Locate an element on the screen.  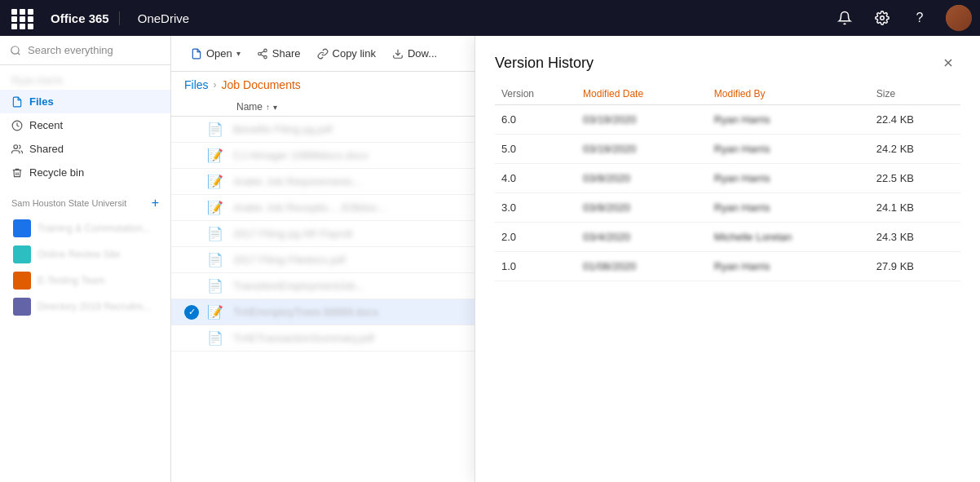
sidebar-group-4: Directory 2019 Recruitm... is located at coordinates (85, 307).